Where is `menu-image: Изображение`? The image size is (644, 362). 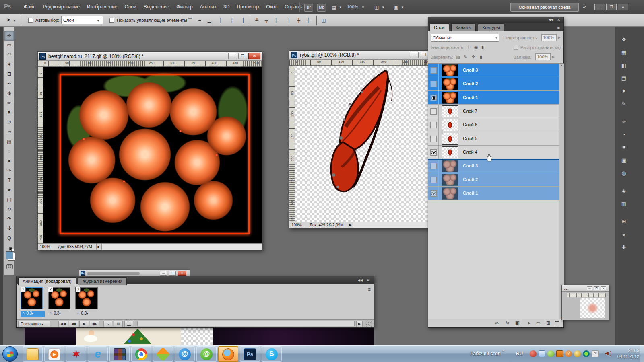
menu-image: Изображение is located at coordinates (102, 7).